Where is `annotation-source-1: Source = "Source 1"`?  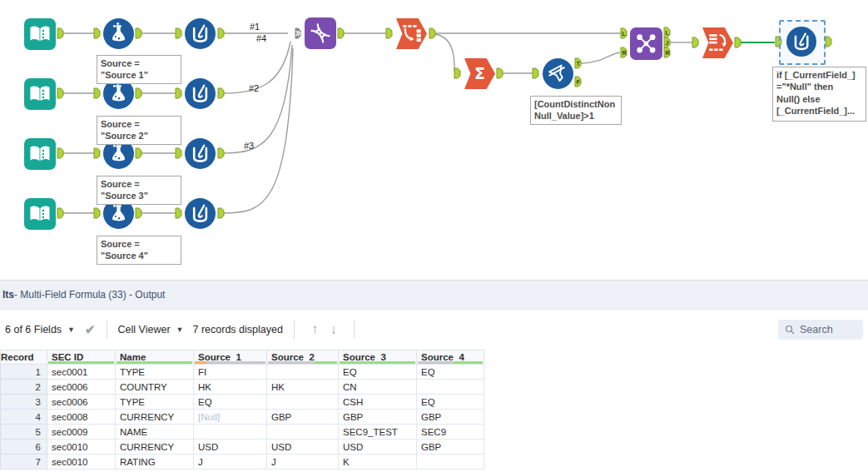 annotation-source-1: Source = "Source 1" is located at coordinates (139, 70).